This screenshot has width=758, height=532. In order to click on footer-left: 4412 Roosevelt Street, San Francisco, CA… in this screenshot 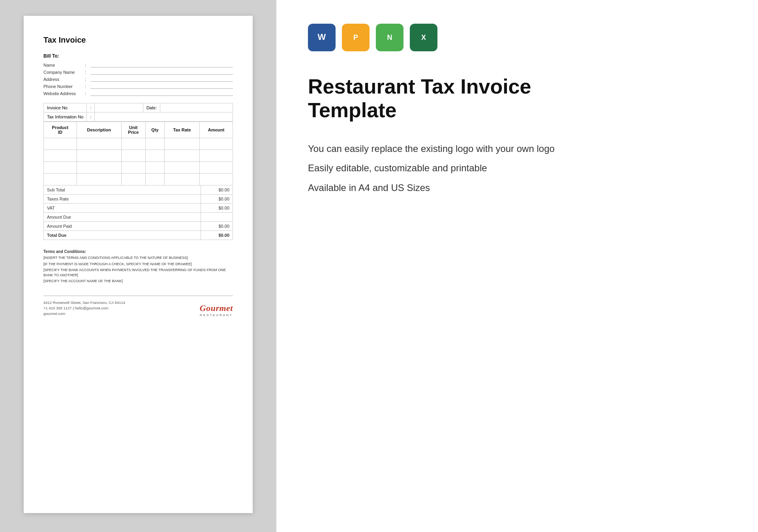, I will do `click(84, 309)`.